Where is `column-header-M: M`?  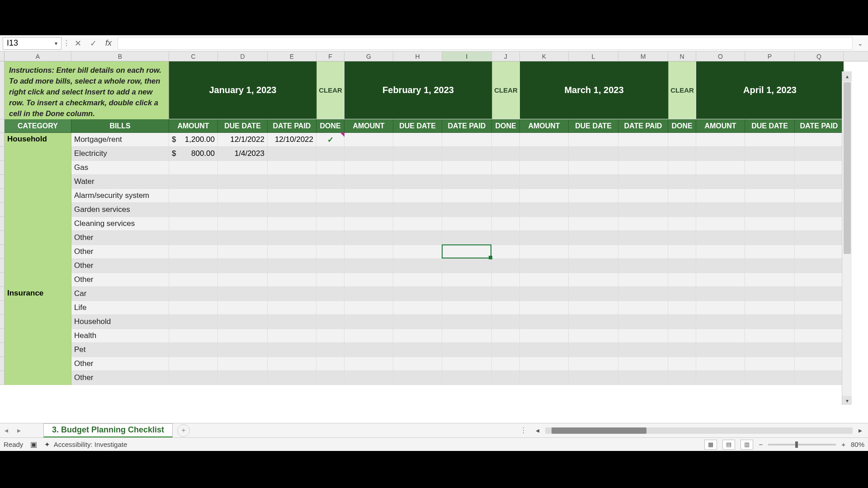
column-header-M: M is located at coordinates (643, 56).